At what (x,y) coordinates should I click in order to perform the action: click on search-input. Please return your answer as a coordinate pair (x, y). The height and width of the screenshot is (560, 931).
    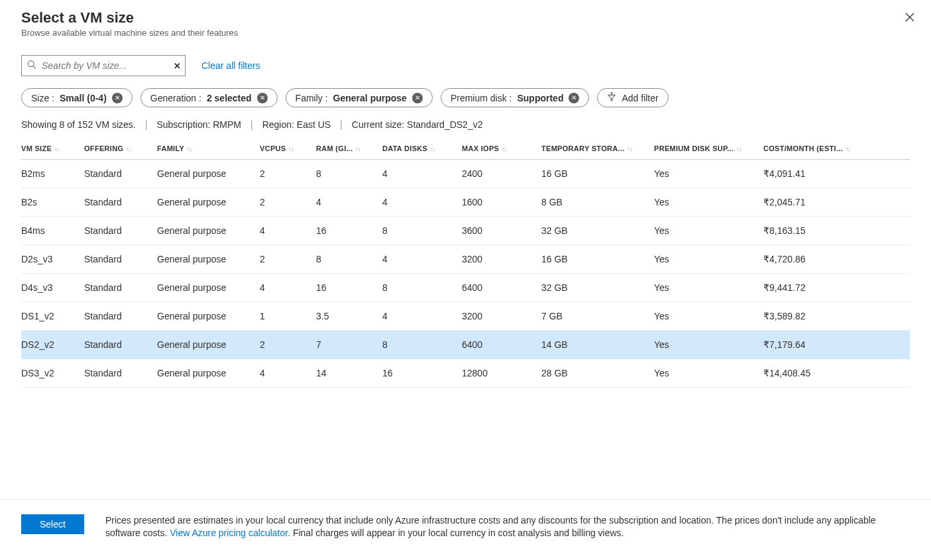
    Looking at the image, I should click on (103, 66).